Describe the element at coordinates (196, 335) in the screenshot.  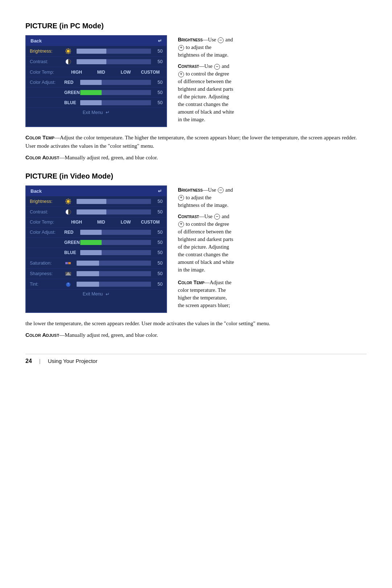
I see `video-color-adjust-para: Color Adjust—Manually adjust red, green,…` at that location.